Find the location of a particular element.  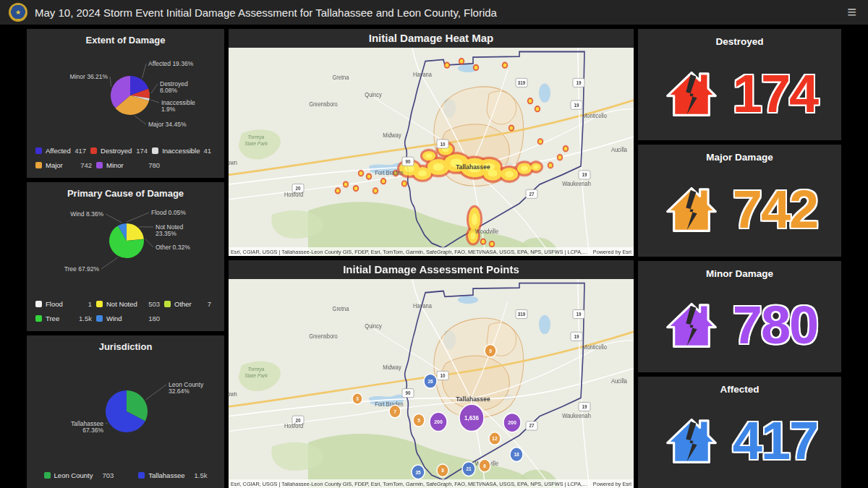

stat-title: Affected is located at coordinates (739, 389).